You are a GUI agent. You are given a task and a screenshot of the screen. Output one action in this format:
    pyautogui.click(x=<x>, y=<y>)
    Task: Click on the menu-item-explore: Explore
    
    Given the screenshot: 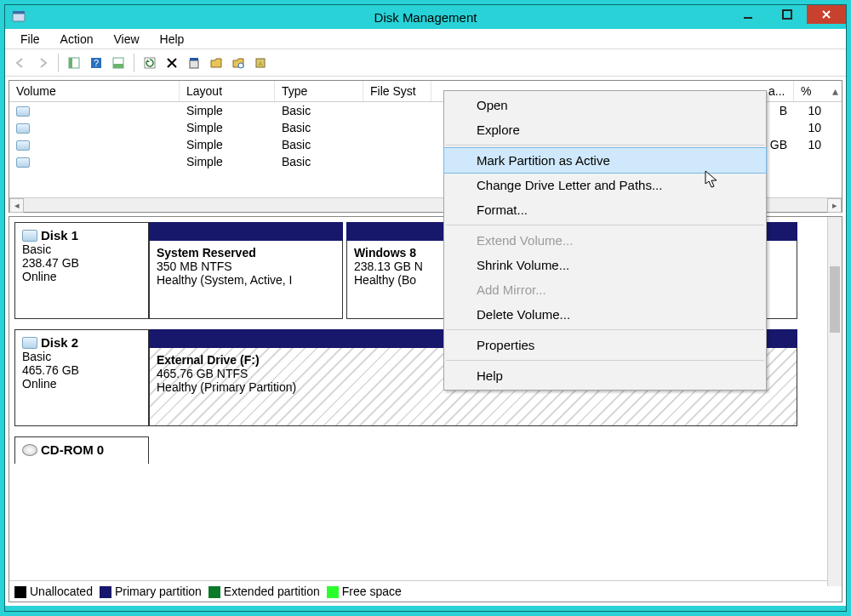 What is the action you would take?
    pyautogui.click(x=605, y=129)
    